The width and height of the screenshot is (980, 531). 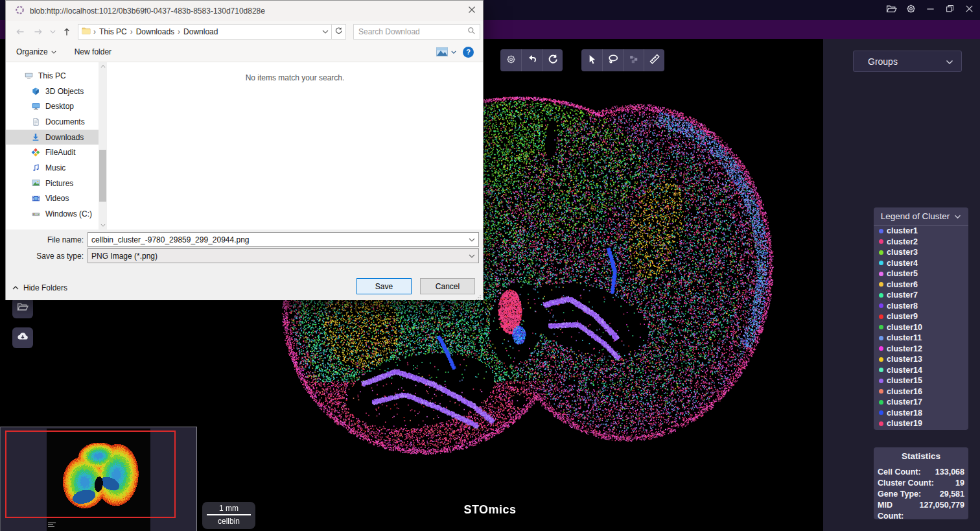 I want to click on search-box, so click(x=417, y=32).